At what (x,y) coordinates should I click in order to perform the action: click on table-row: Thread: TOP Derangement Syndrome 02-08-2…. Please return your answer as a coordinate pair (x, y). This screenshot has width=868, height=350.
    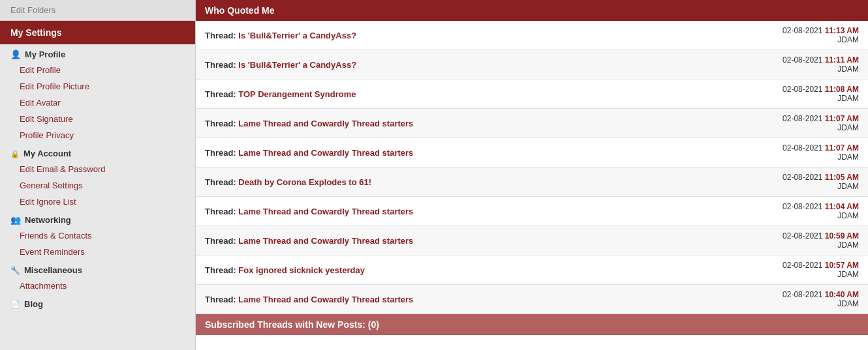
    Looking at the image, I should click on (532, 94).